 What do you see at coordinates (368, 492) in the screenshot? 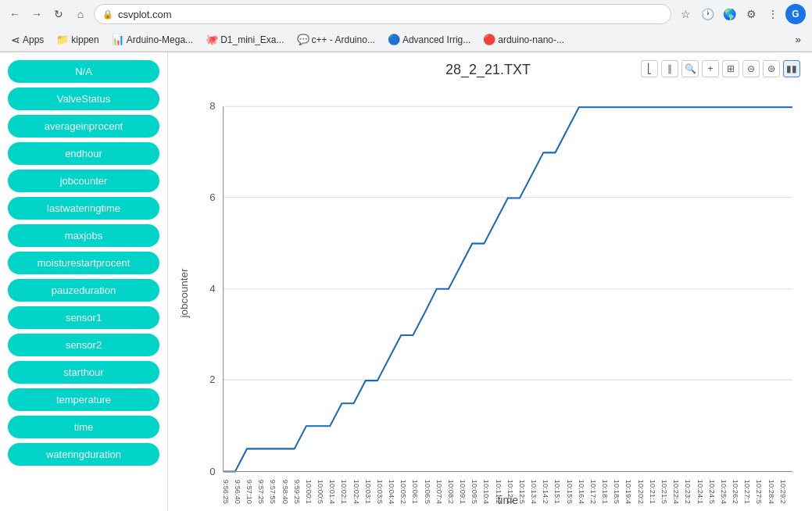
I see `svg-text: 10:03:10` at bounding box center [368, 492].